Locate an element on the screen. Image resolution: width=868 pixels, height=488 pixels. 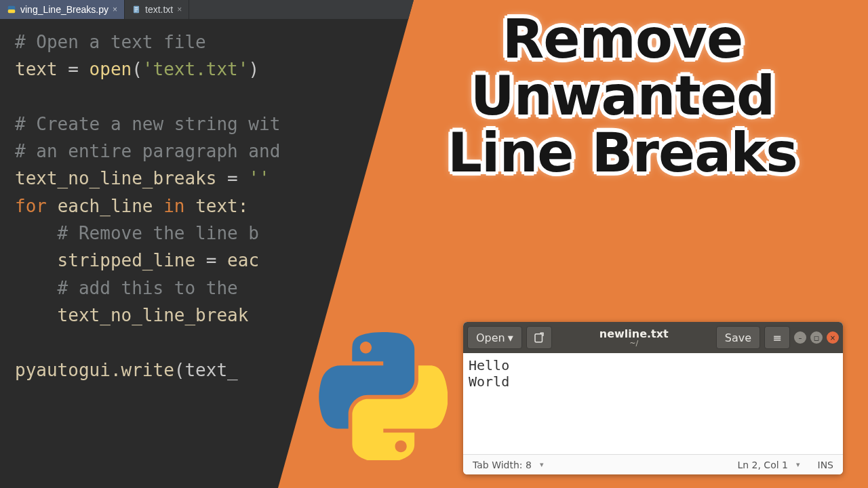
save-button: Save is located at coordinates (738, 338).